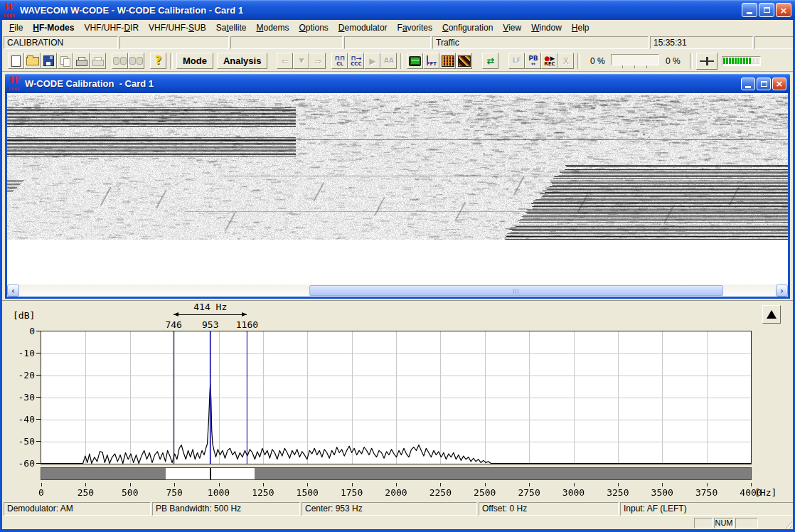 The height and width of the screenshot is (532, 795). I want to click on y-tick-label: -60, so click(22, 464).